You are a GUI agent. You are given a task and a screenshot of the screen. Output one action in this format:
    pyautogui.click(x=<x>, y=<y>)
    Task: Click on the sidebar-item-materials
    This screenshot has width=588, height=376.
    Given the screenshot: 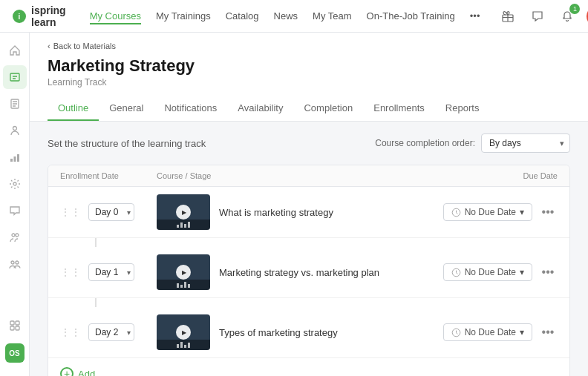 What is the action you would take?
    pyautogui.click(x=15, y=104)
    